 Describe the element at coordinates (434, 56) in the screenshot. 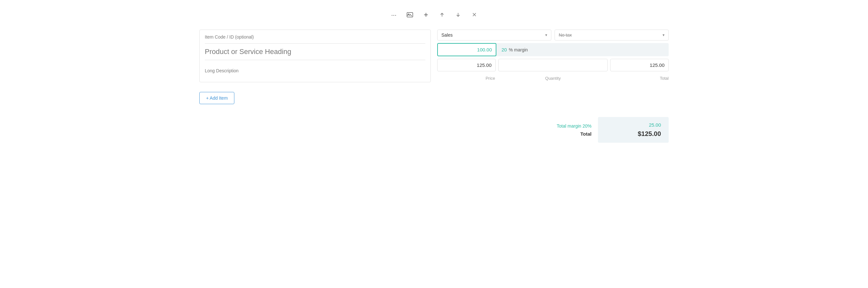

I see `item-row: Sales ▾ No tax ▾ 20 % margin` at that location.